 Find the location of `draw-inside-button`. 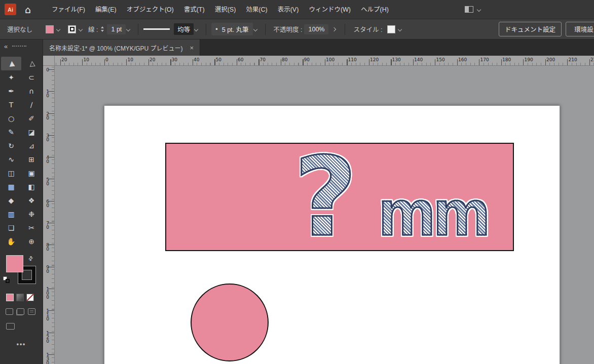

draw-inside-button is located at coordinates (31, 312).